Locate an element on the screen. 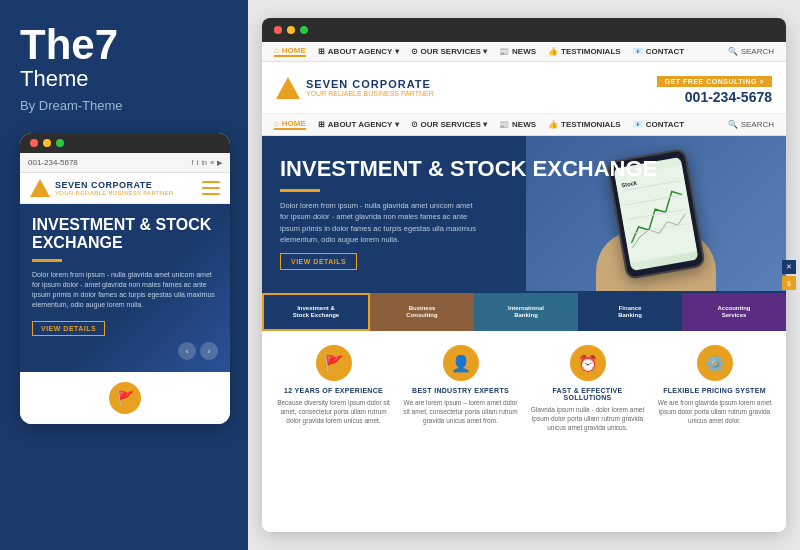 This screenshot has height=550, width=800. desktop-dot-green is located at coordinates (304, 30).